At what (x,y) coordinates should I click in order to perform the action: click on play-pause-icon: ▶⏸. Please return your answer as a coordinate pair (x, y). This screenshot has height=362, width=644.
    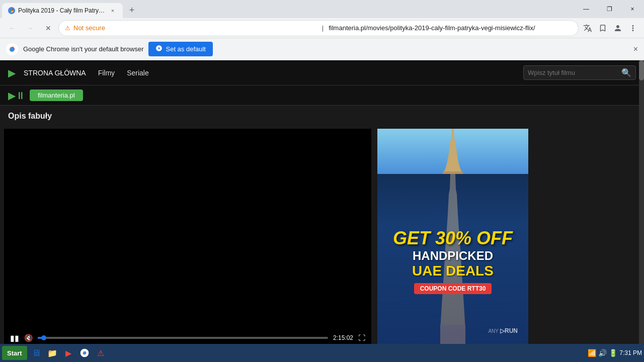
    Looking at the image, I should click on (17, 96).